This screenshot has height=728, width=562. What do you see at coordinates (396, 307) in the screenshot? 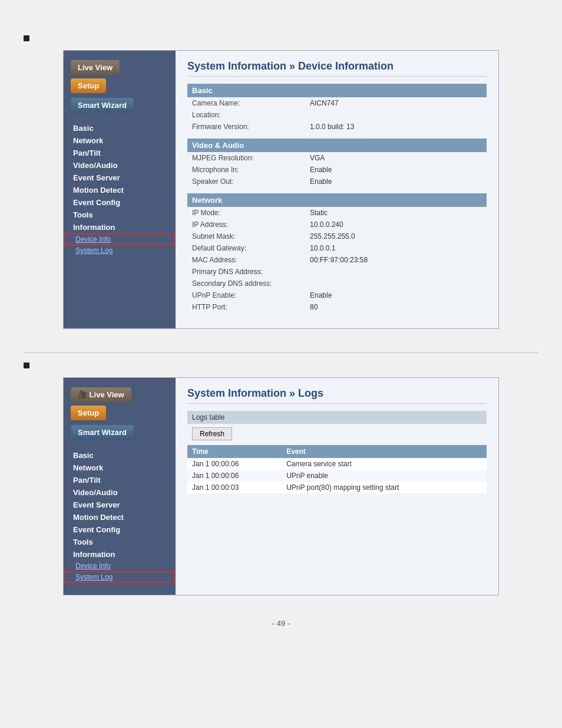
I see `value-httpport: 80` at bounding box center [396, 307].